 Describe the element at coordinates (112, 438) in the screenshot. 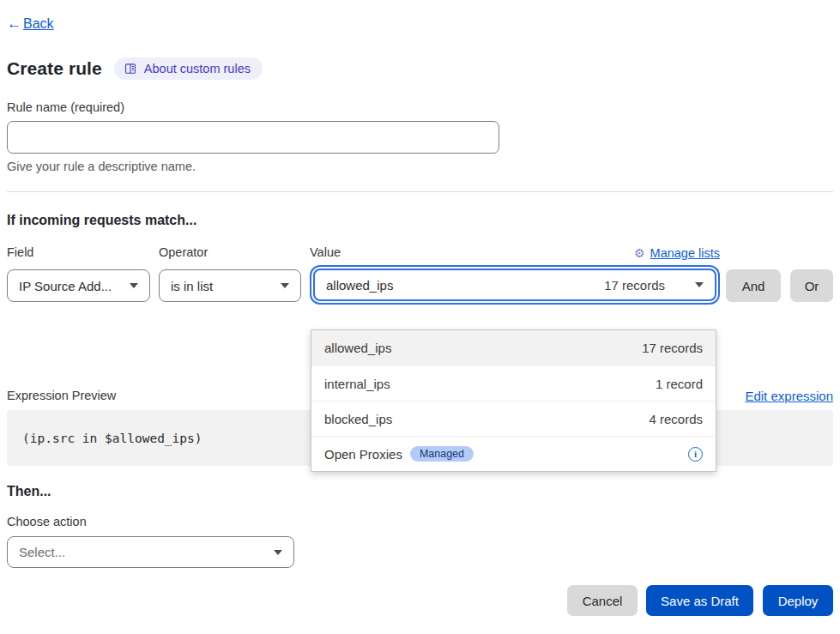

I see `expression-code: (ip.src in $allowed_ips)` at that location.